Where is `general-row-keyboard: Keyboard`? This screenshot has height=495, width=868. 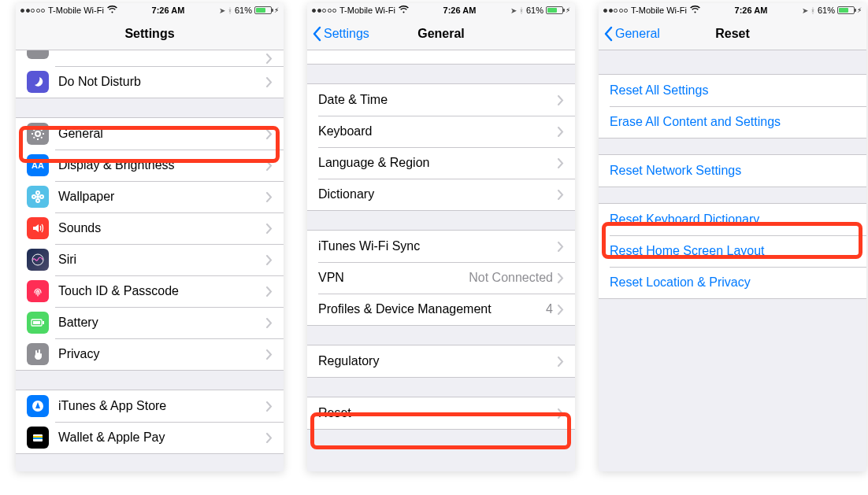
general-row-keyboard: Keyboard is located at coordinates (441, 131).